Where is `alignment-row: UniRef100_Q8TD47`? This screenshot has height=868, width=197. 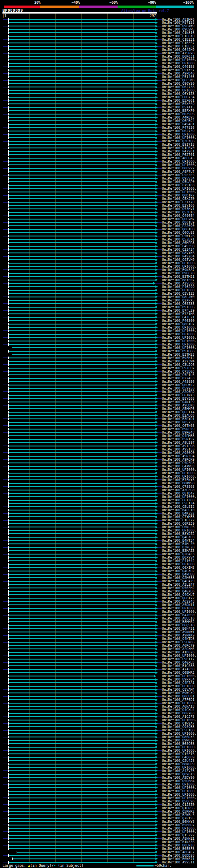 alignment-row: UniRef100_Q8TD47 is located at coordinates (98, 493).